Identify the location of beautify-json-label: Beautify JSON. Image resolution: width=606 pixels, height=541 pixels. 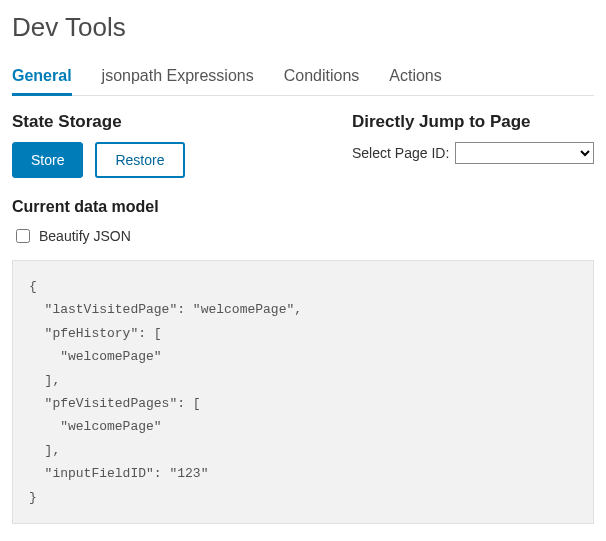
(85, 236).